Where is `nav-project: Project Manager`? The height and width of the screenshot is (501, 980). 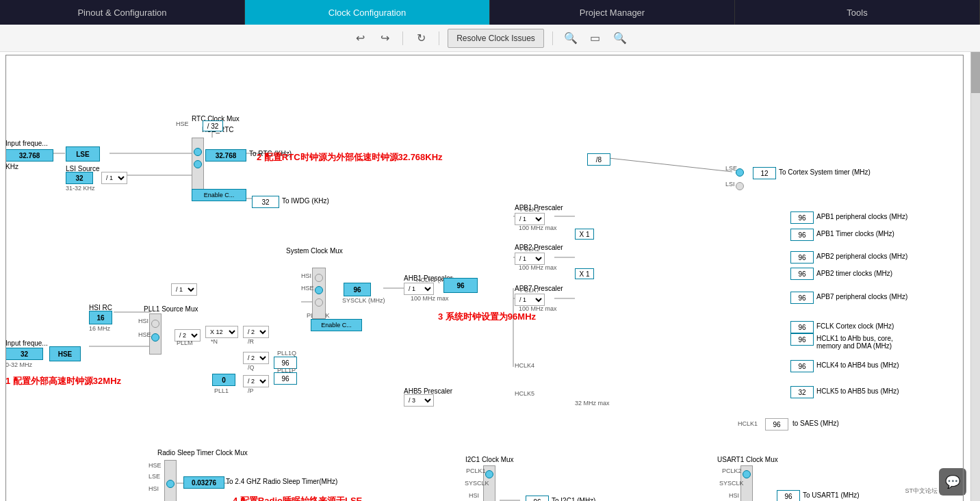
nav-project: Project Manager is located at coordinates (612, 12).